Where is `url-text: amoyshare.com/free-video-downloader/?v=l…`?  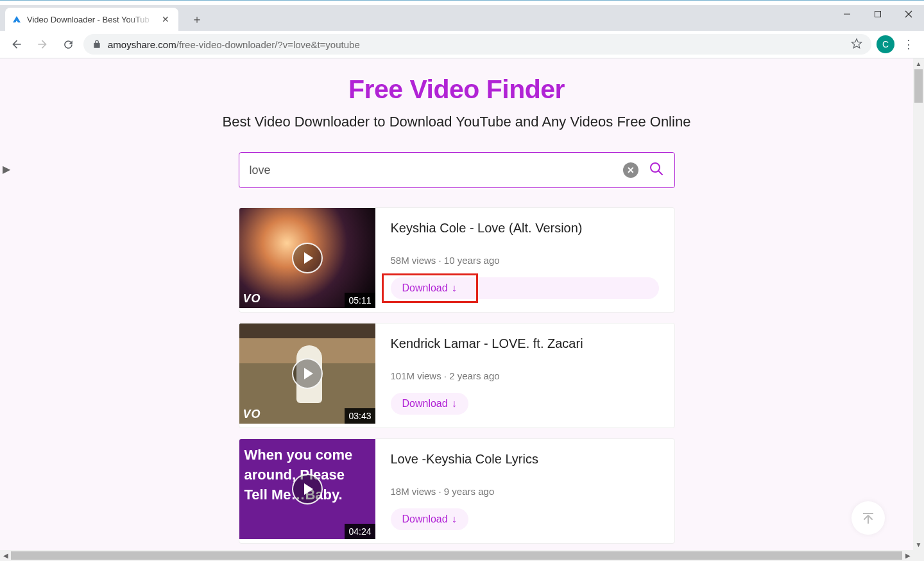
url-text: amoyshare.com/free-video-downloader/?v=l… is located at coordinates (234, 45).